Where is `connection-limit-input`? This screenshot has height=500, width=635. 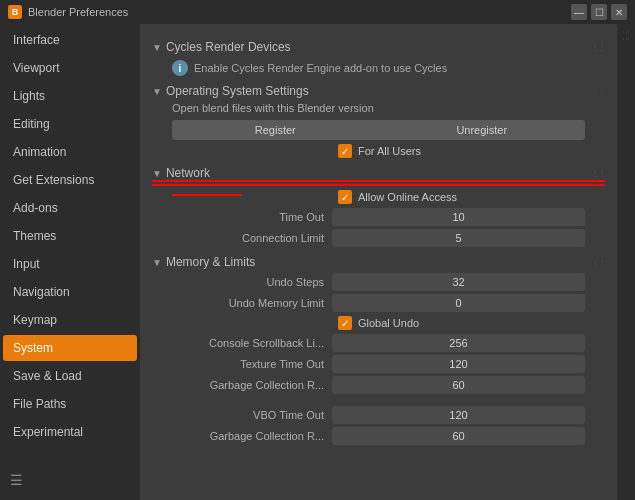 connection-limit-input is located at coordinates (458, 238).